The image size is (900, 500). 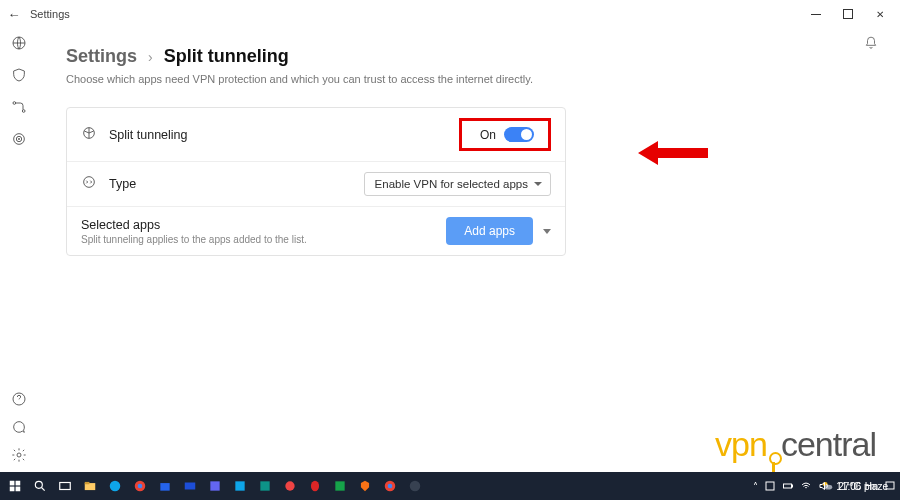 I want to click on taskview-icon, so click(x=65, y=486).